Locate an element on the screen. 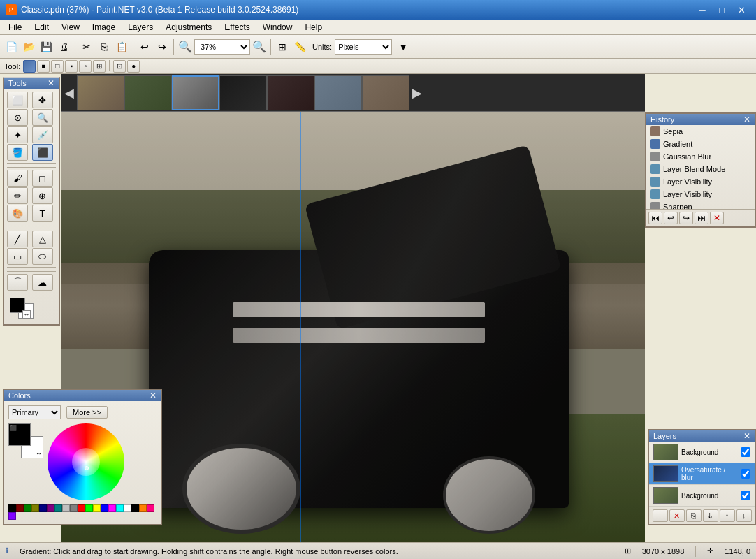 This screenshot has width=756, height=559. palette-swatch-lime is located at coordinates (89, 509).